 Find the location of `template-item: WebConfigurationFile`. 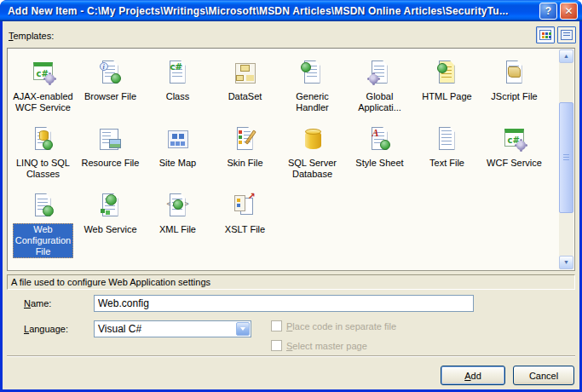

template-item: WebConfigurationFile is located at coordinates (43, 225).